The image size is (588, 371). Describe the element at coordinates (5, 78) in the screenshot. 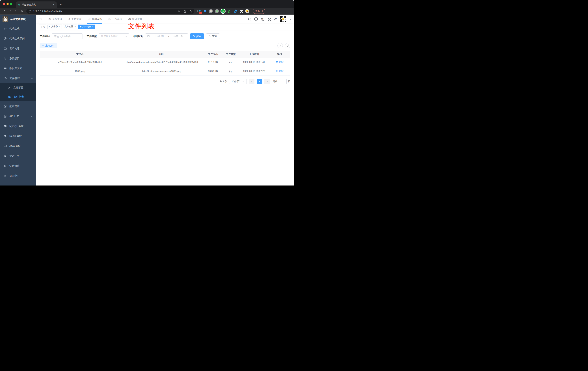

I see `cloud-download-icon` at that location.